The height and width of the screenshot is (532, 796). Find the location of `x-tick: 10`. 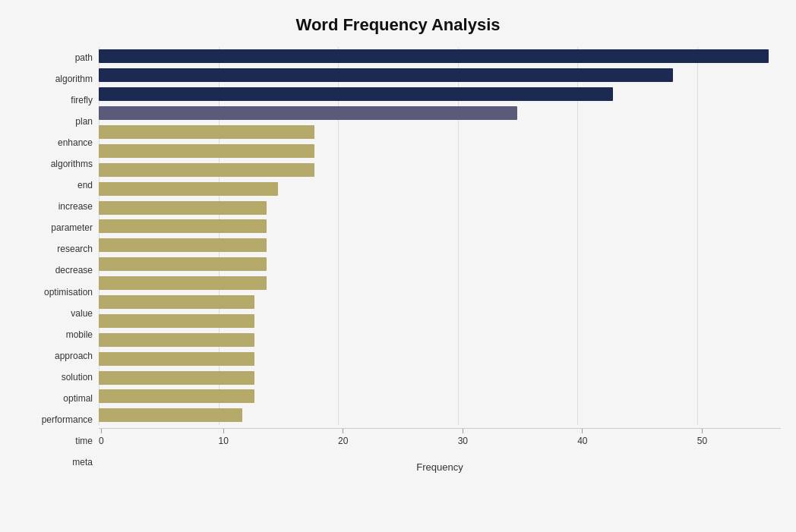

x-tick: 10 is located at coordinates (223, 437).